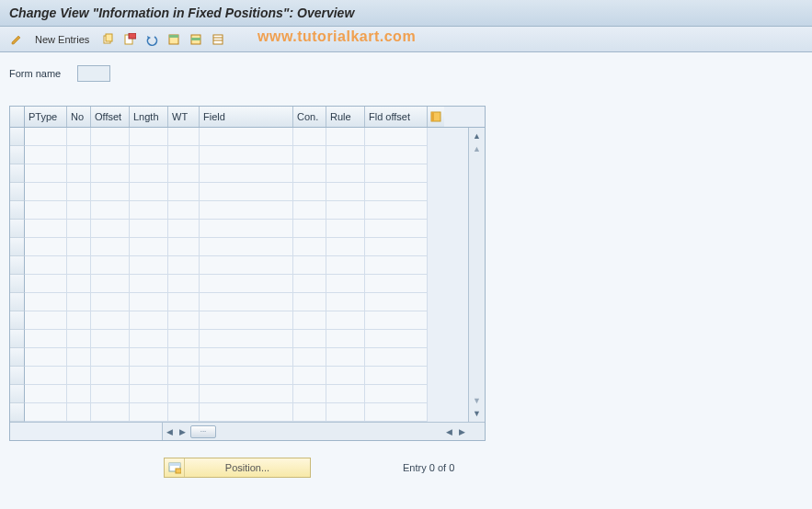  Describe the element at coordinates (130, 40) in the screenshot. I see `delete-icon` at that location.